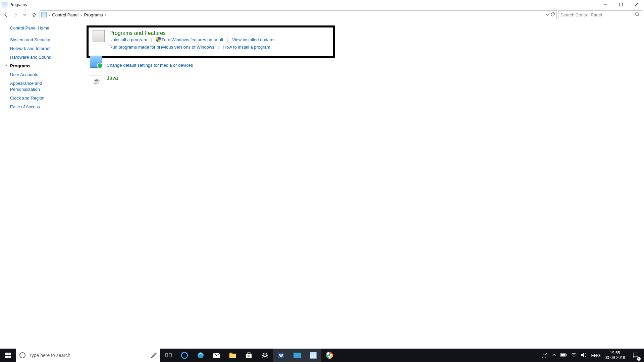  I want to click on sidebar-home: Control Panel Home, so click(46, 28).